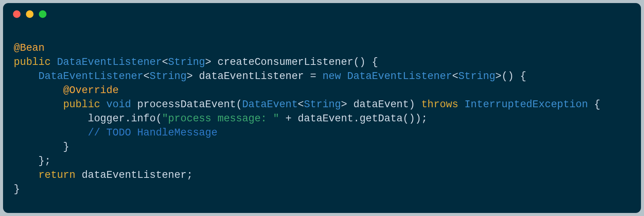 Image resolution: width=644 pixels, height=216 pixels. I want to click on zoom-icon, so click(43, 14).